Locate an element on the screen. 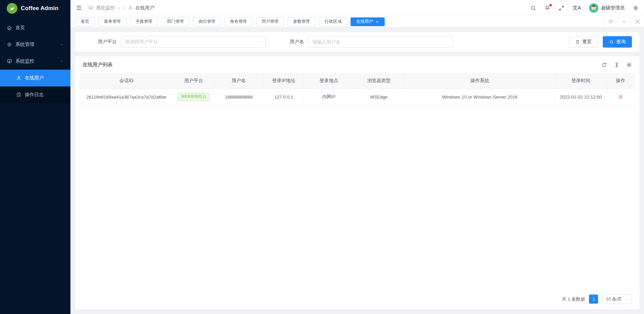 This screenshot has height=314, width=644. search-button: 查询 is located at coordinates (617, 42).